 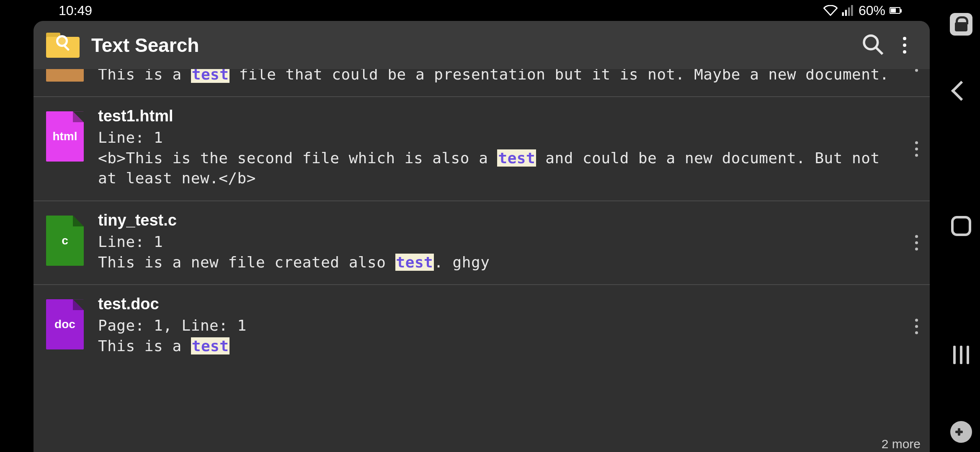 I want to click on more-results-label: 2 more, so click(x=901, y=444).